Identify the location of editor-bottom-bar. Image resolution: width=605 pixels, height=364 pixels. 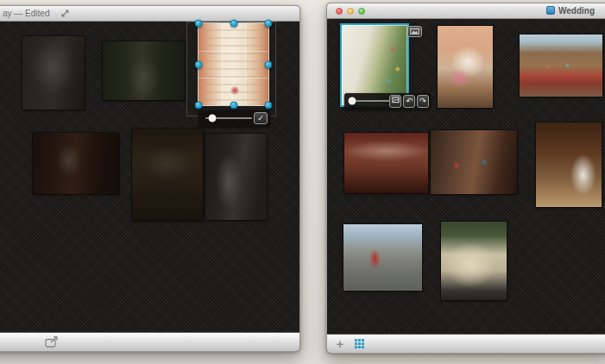
(150, 342).